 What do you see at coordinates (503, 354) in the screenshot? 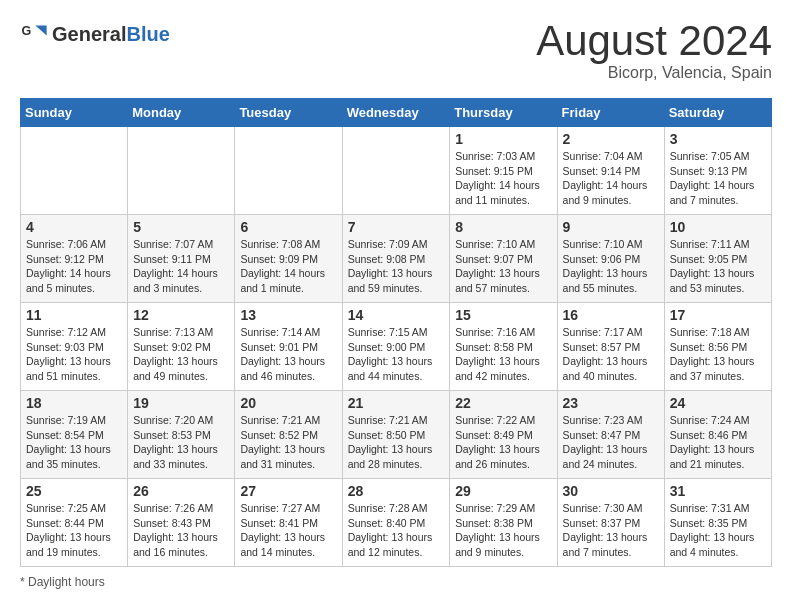
I see `day-info: Sunrise: 7:16 AM Sunset: 8:58 PM Dayligh…` at bounding box center [503, 354].